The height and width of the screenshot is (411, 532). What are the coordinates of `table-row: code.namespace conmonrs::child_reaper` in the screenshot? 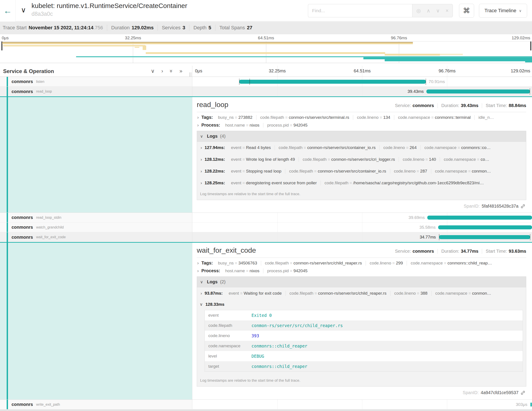 It's located at (364, 346).